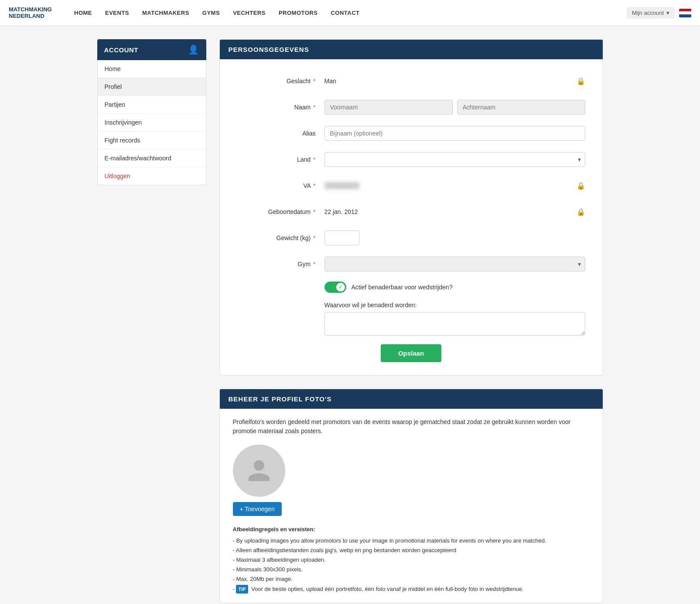  I want to click on land-select-wrapper: Nederland België ▾, so click(455, 159).